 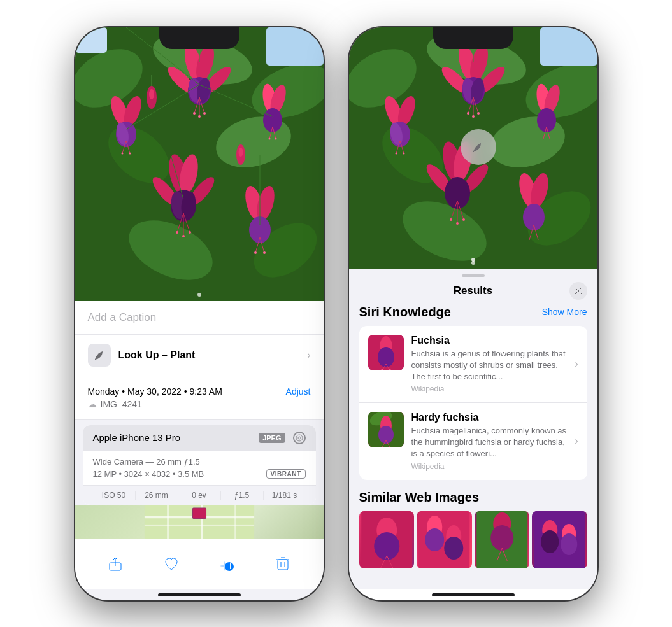 What do you see at coordinates (489, 364) in the screenshot?
I see `fuchsia-text: Fuchsia Fuchsia is a genus of flowering …` at bounding box center [489, 364].